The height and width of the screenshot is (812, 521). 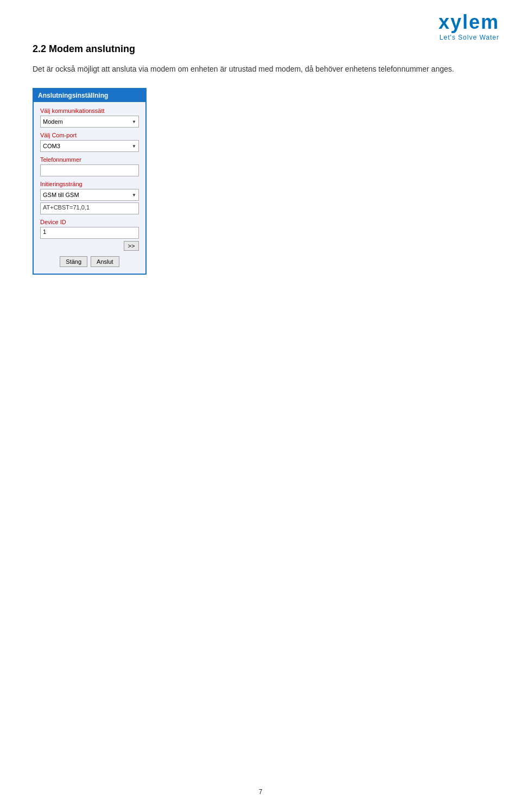 What do you see at coordinates (90, 111) in the screenshot?
I see `kommunikationssatt-label: Välj kommunikationssätt` at bounding box center [90, 111].